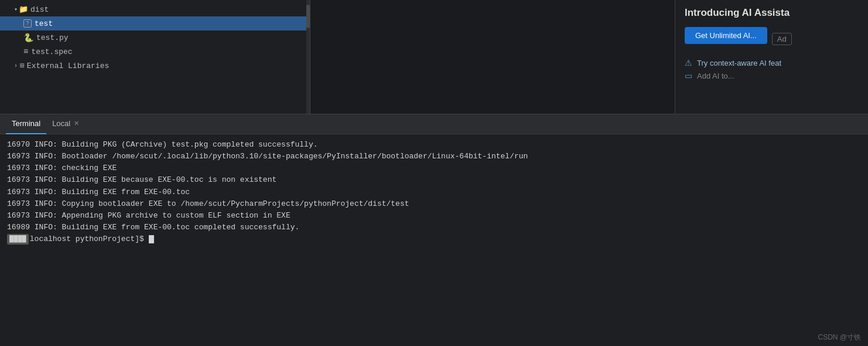 The height and width of the screenshot is (346, 868). I want to click on tab-local-label: Local, so click(61, 123).